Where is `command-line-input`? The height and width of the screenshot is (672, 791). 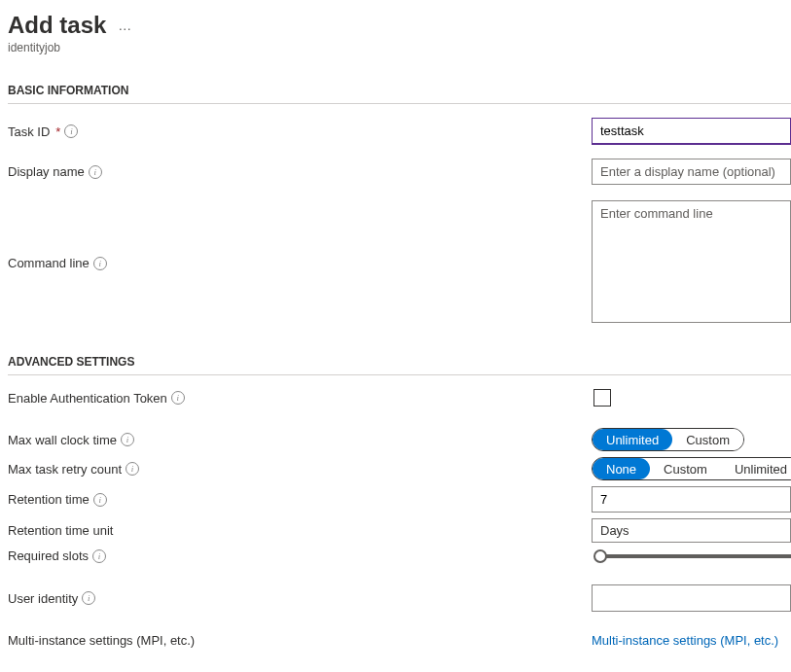 command-line-input is located at coordinates (691, 262).